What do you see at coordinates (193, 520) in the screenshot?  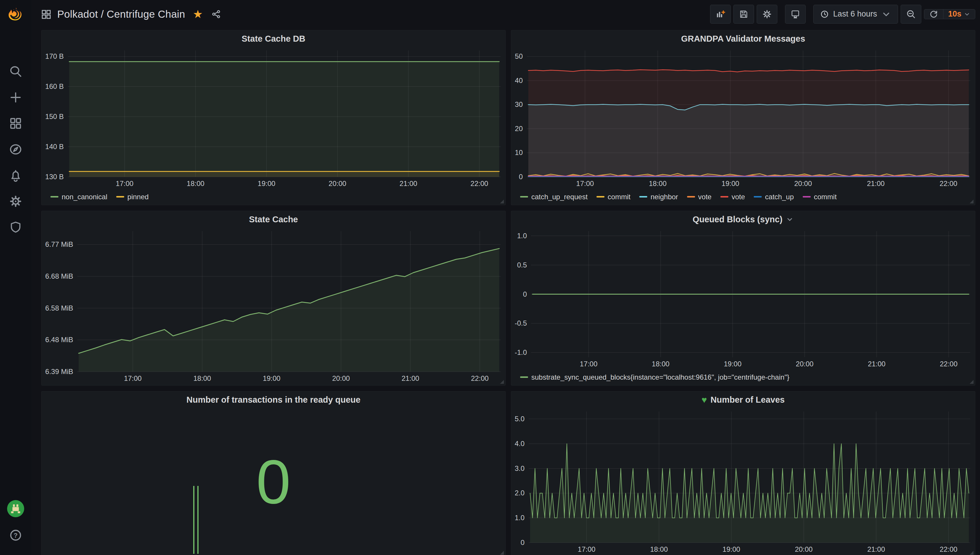 I see `sparkline-spike` at bounding box center [193, 520].